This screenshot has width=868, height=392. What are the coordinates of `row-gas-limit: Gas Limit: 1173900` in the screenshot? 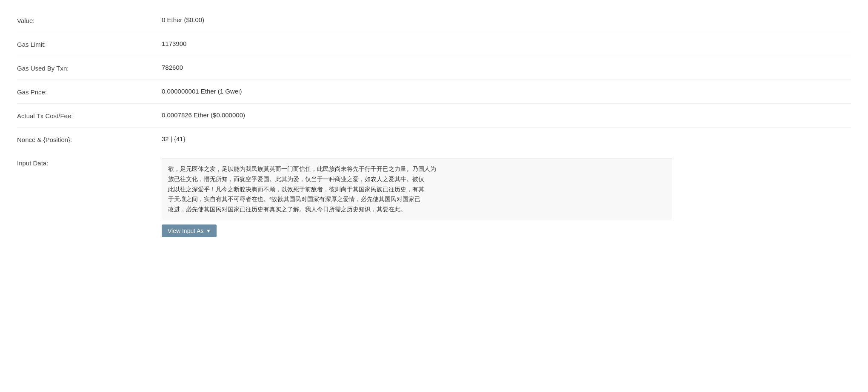 It's located at (434, 44).